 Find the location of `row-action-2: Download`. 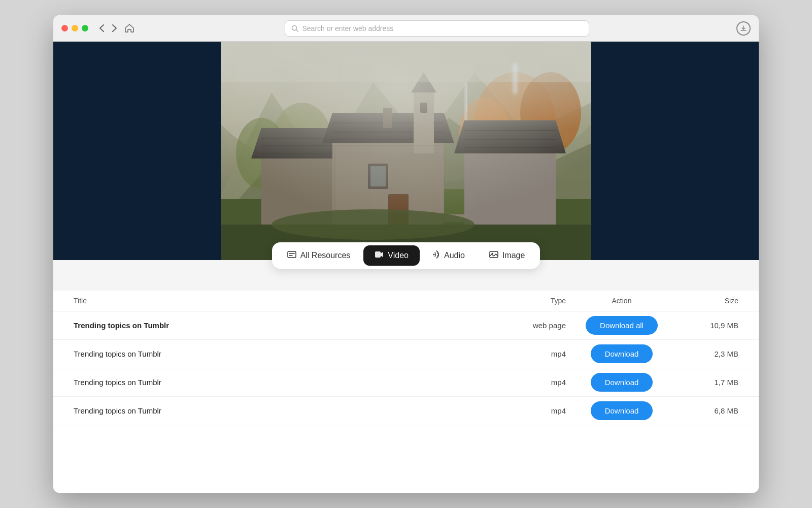

row-action-2: Download is located at coordinates (622, 382).